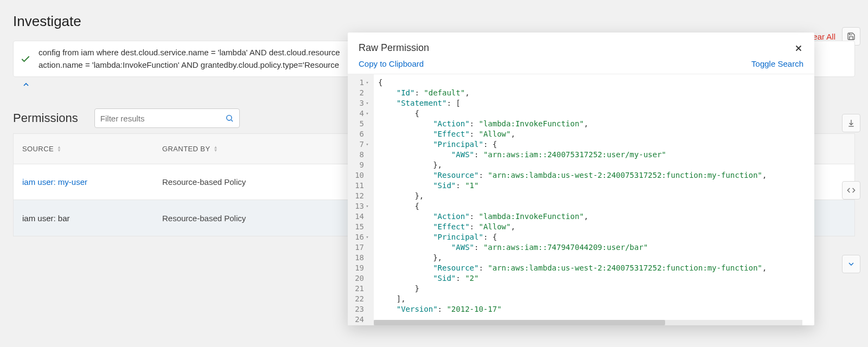 This screenshot has height=347, width=868. I want to click on view-code-button, so click(851, 190).